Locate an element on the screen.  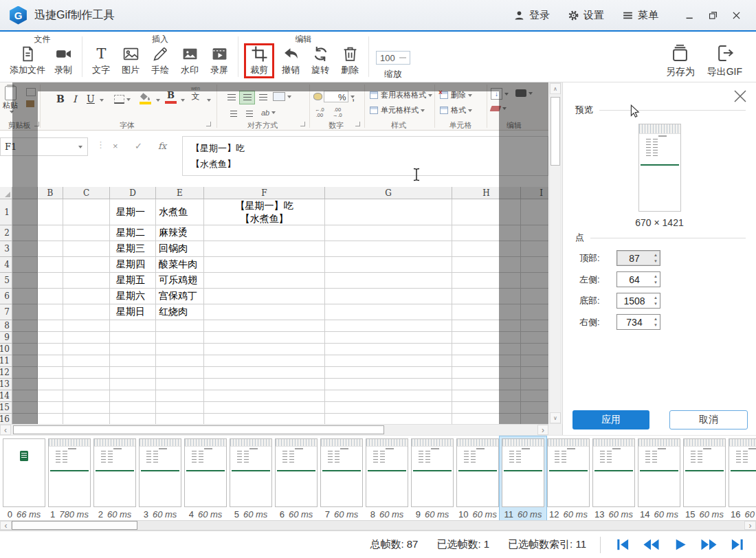
toolbar-button-delete: 删除 is located at coordinates (350, 60).